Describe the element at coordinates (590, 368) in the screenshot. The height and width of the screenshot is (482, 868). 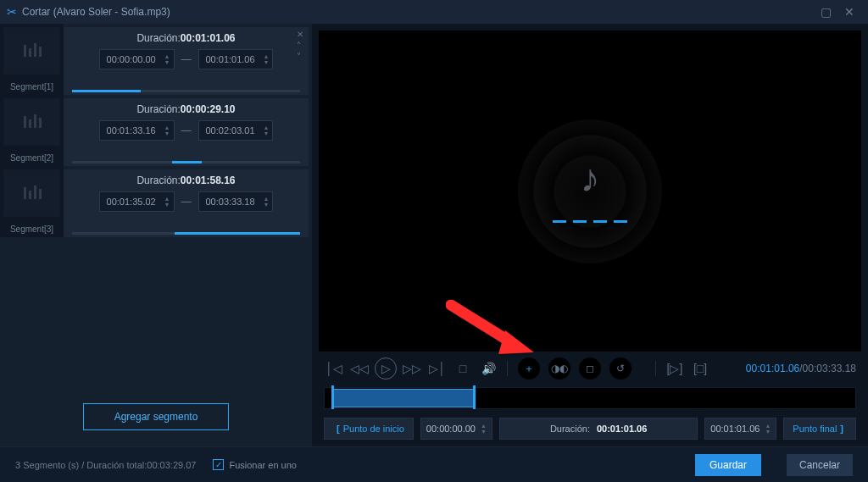
I see `crop-button: ◻` at that location.